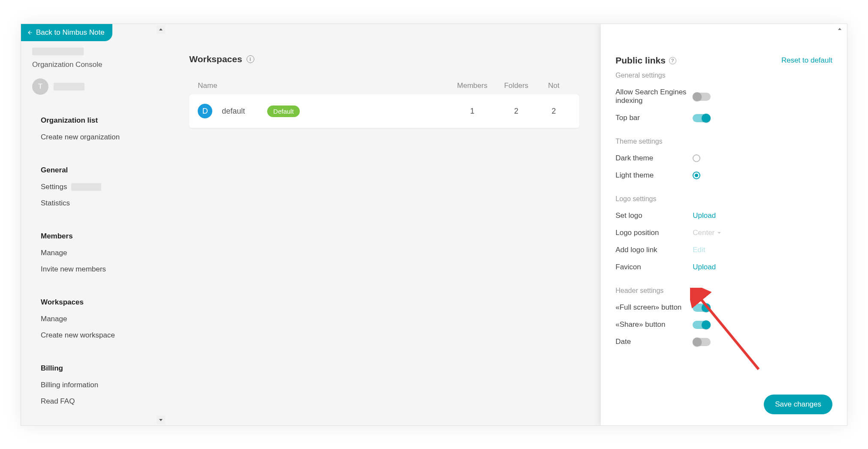 Image resolution: width=868 pixels, height=449 pixels. What do you see at coordinates (696, 175) in the screenshot?
I see `light-theme-radio` at bounding box center [696, 175].